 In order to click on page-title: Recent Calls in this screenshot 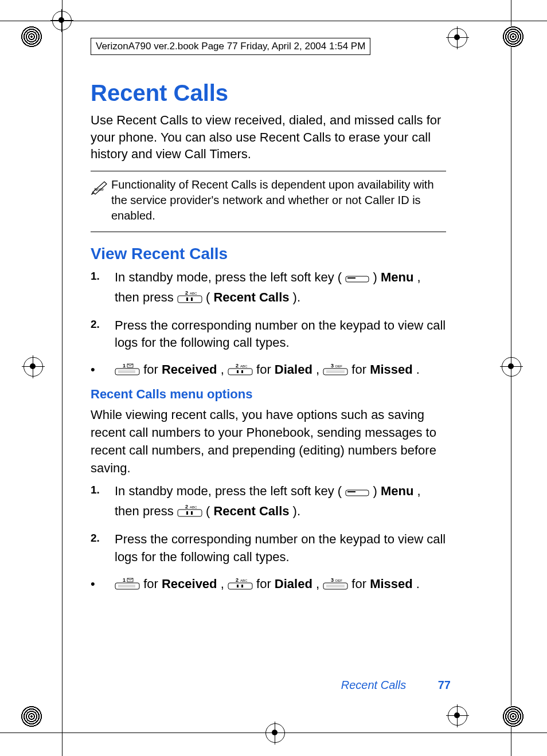, I will do `click(268, 93)`.